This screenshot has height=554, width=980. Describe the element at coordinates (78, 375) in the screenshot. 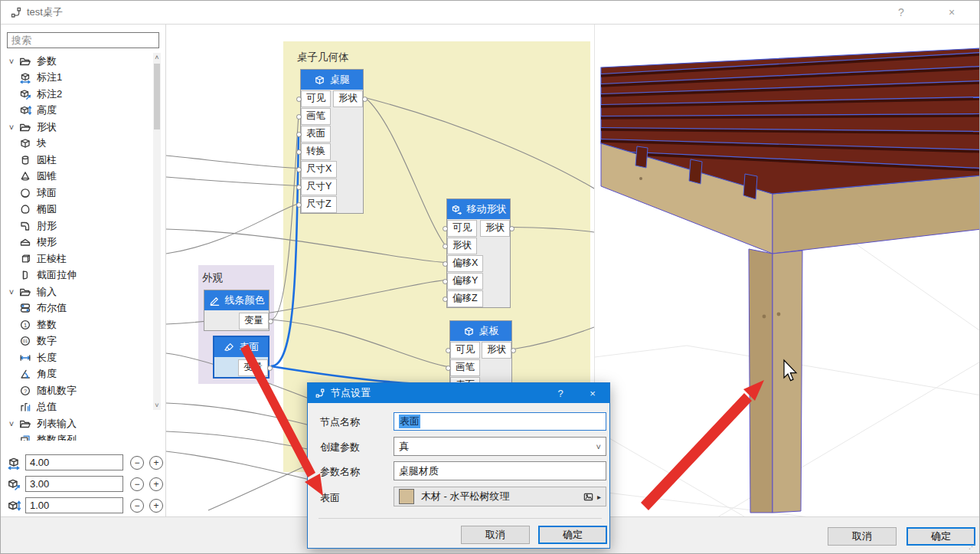

I see `tree-item: 角度` at that location.